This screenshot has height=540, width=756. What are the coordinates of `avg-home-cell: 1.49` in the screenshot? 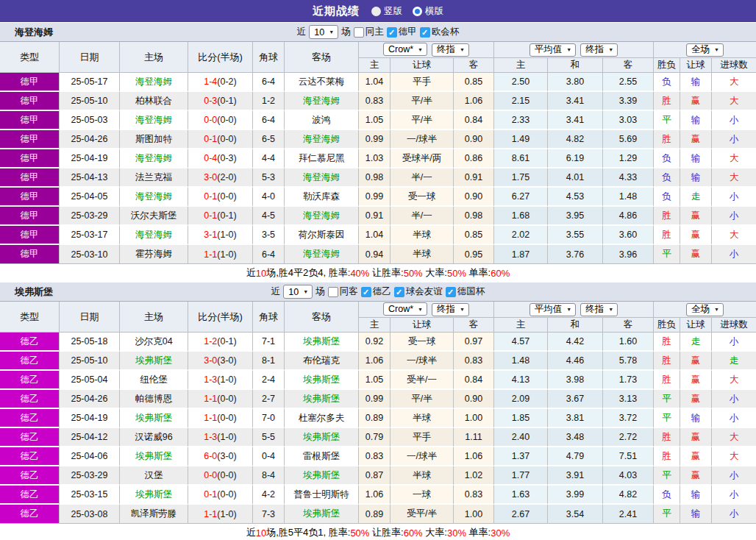 It's located at (521, 140).